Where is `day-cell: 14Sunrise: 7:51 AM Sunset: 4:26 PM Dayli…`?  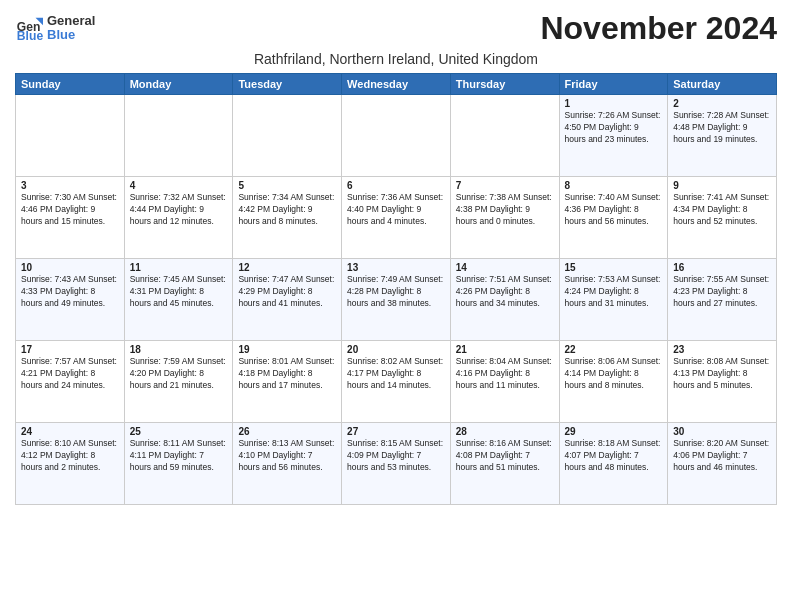
day-cell: 14Sunrise: 7:51 AM Sunset: 4:26 PM Dayli… is located at coordinates (504, 300).